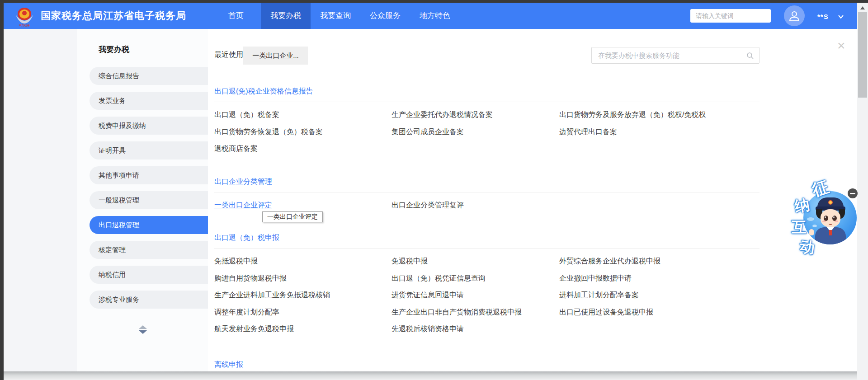 Image resolution: width=868 pixels, height=380 pixels. Describe the element at coordinates (588, 132) in the screenshot. I see `service-link: 边贸代理出口备案` at that location.